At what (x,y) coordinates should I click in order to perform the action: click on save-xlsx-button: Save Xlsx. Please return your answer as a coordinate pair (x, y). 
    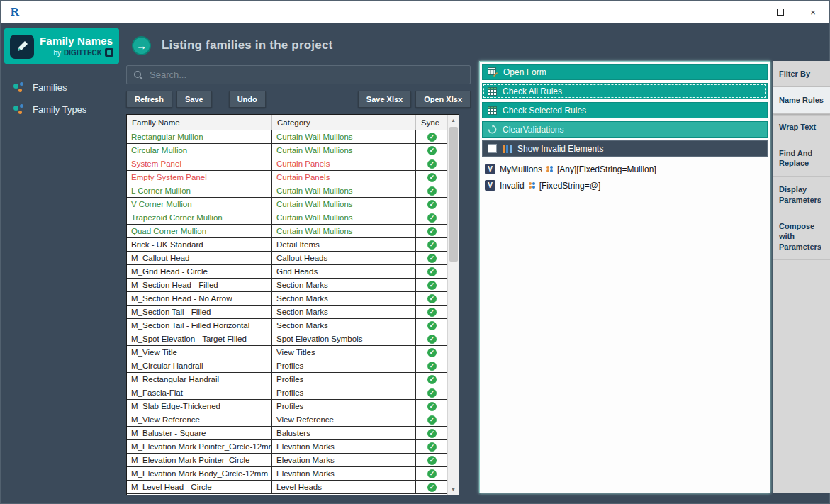
    Looking at the image, I should click on (384, 99).